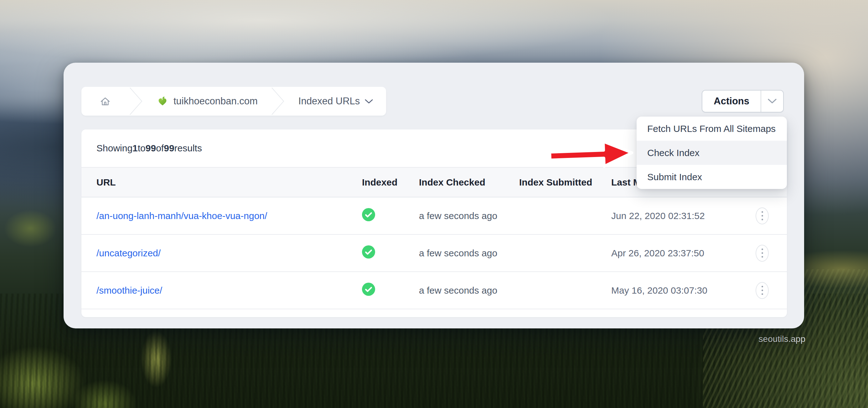 Image resolution: width=868 pixels, height=408 pixels. I want to click on table-row: /smoothie-juice/ a few seconds ago May 1…, so click(434, 291).